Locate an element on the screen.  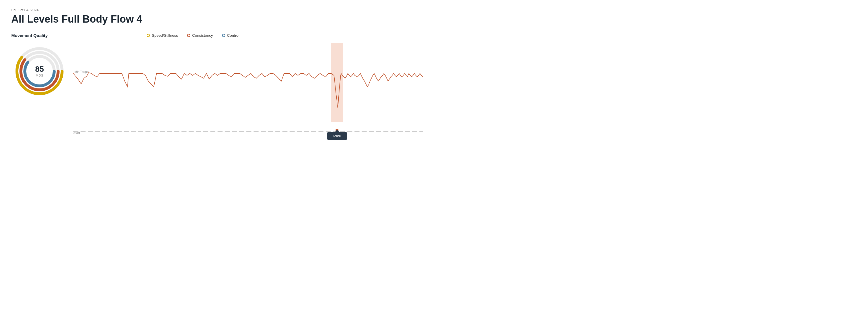
tooltip-label: Pike is located at coordinates (337, 136).